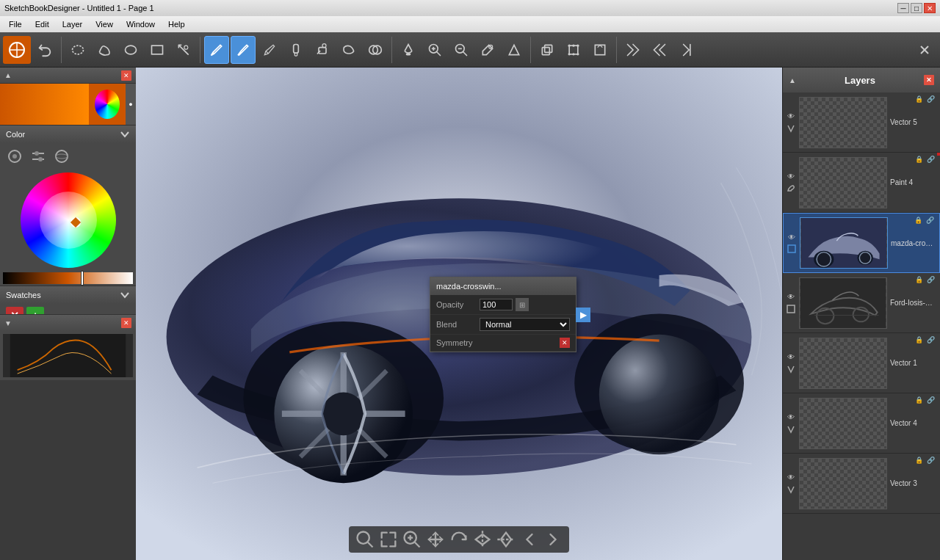  What do you see at coordinates (73, 24) in the screenshot?
I see `menu-layer: Layer` at bounding box center [73, 24].